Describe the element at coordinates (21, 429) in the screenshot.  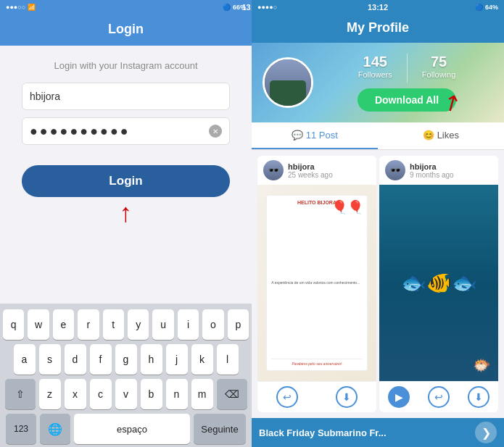
I see `numbers-key: 123` at that location.